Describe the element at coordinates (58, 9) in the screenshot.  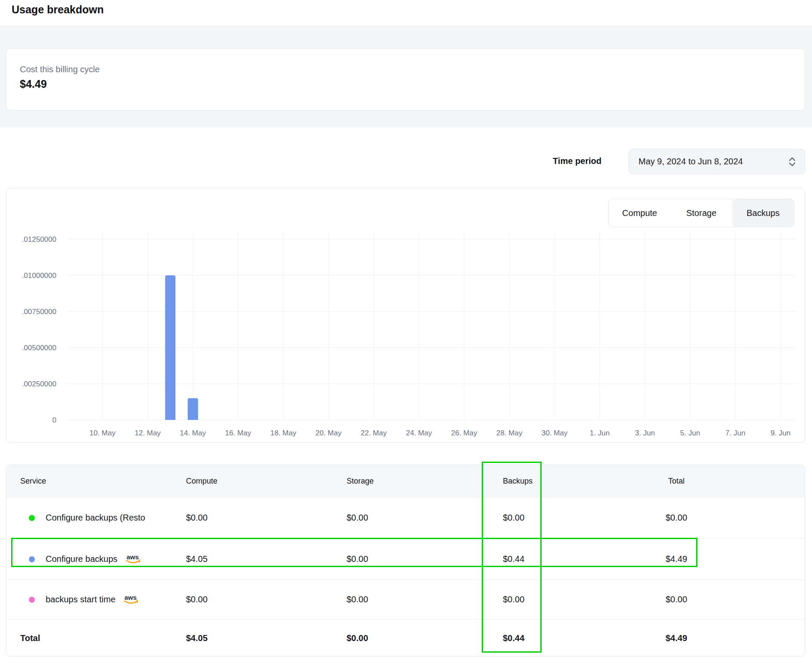
I see `page-title: Usage breakdown` at that location.